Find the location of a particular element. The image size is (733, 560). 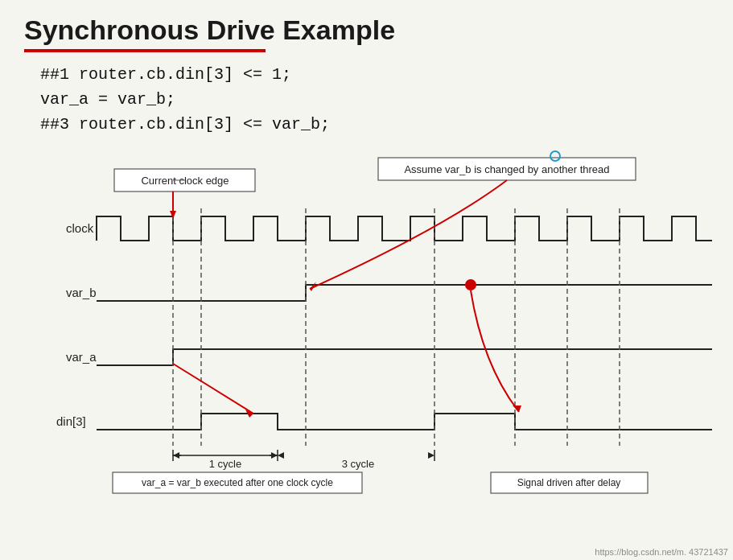

c3-right-head is located at coordinates (431, 455).